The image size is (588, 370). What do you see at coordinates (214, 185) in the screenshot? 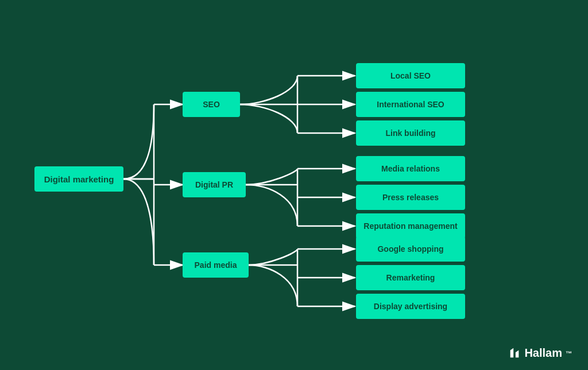
I see `node-digital-pr: Digital PR` at bounding box center [214, 185].